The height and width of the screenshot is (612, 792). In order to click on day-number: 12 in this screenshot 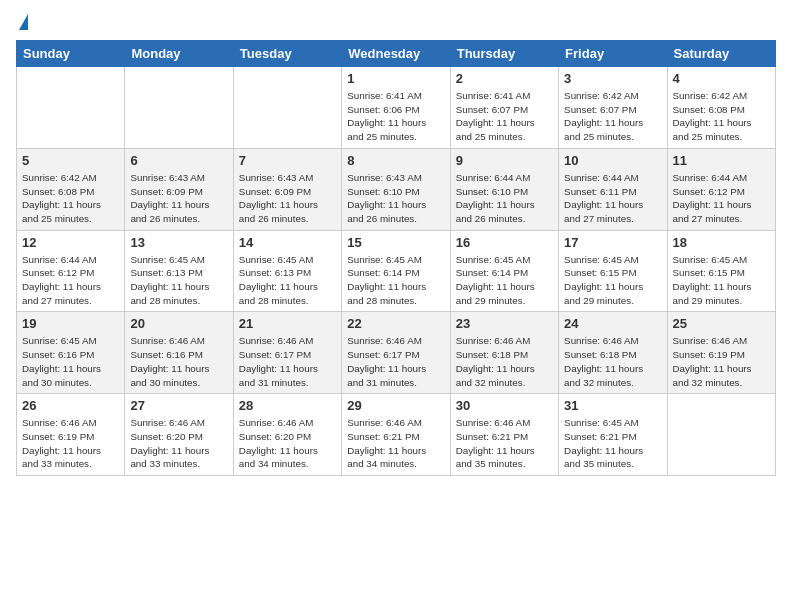, I will do `click(70, 242)`.